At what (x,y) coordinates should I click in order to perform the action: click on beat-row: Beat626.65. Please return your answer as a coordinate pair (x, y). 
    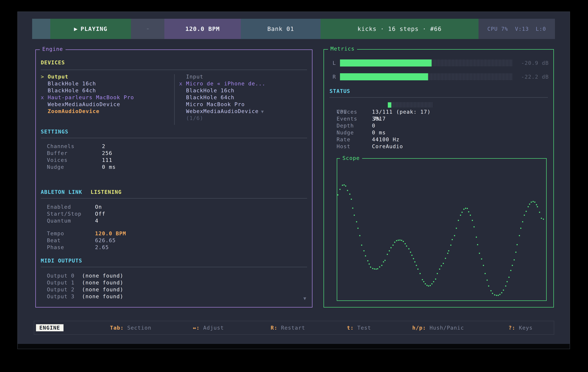
    Looking at the image, I should click on (174, 241).